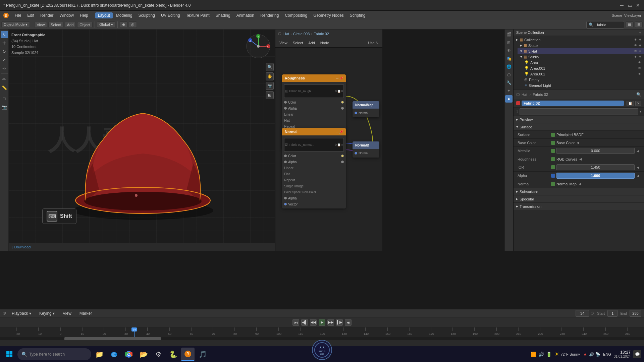  What do you see at coordinates (66, 15) in the screenshot?
I see `menu-window: Window` at bounding box center [66, 15].